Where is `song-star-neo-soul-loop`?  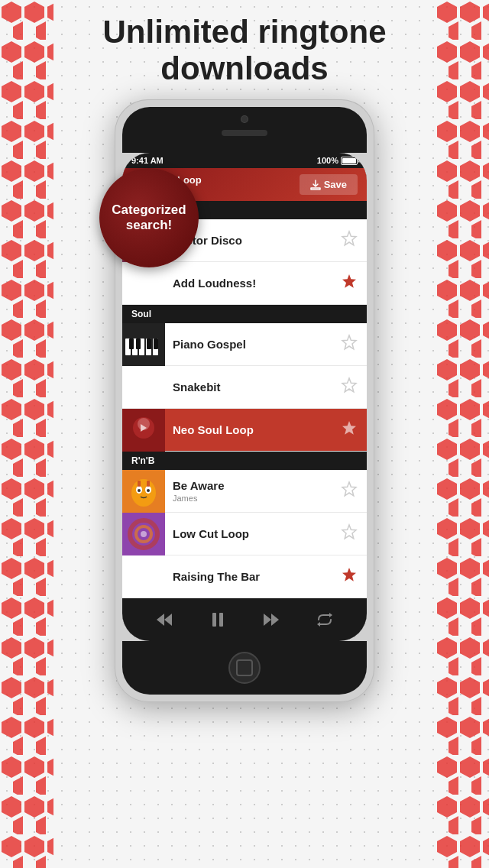
song-star-neo-soul-loop is located at coordinates (349, 430).